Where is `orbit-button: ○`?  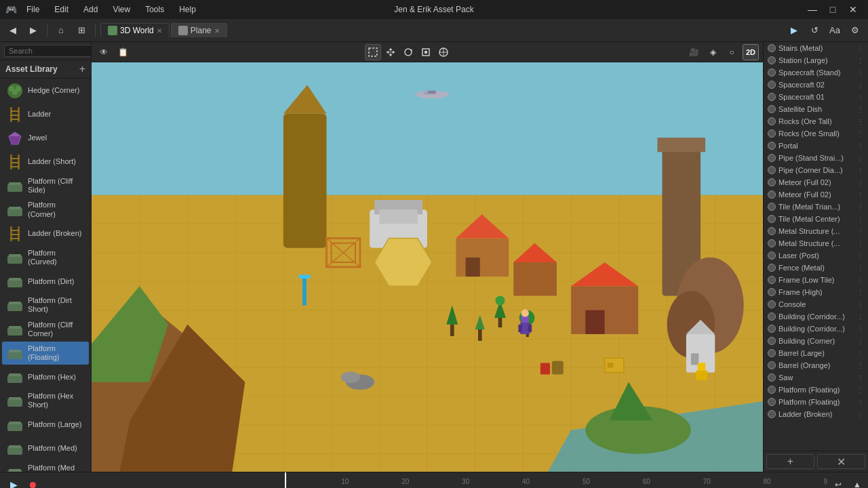 orbit-button: ○ is located at coordinates (732, 52).